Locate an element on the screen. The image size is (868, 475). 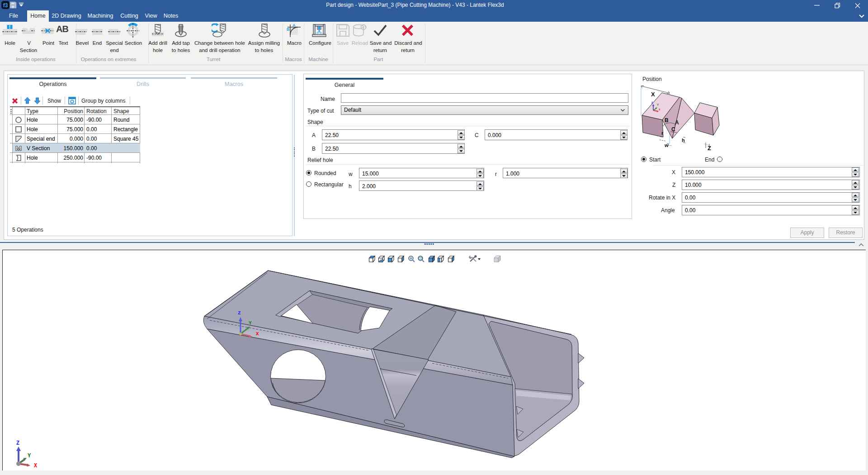
svg-text: h is located at coordinates (684, 140).